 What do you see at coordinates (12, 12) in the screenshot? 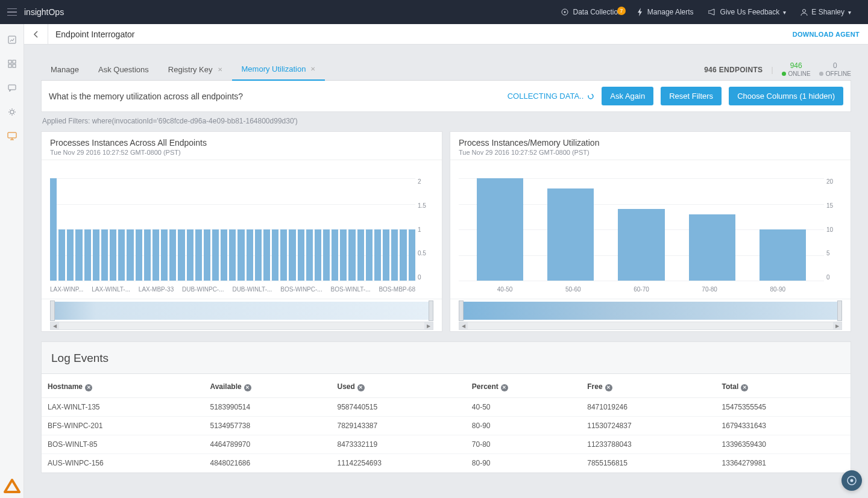
I see `menu-icon` at bounding box center [12, 12].